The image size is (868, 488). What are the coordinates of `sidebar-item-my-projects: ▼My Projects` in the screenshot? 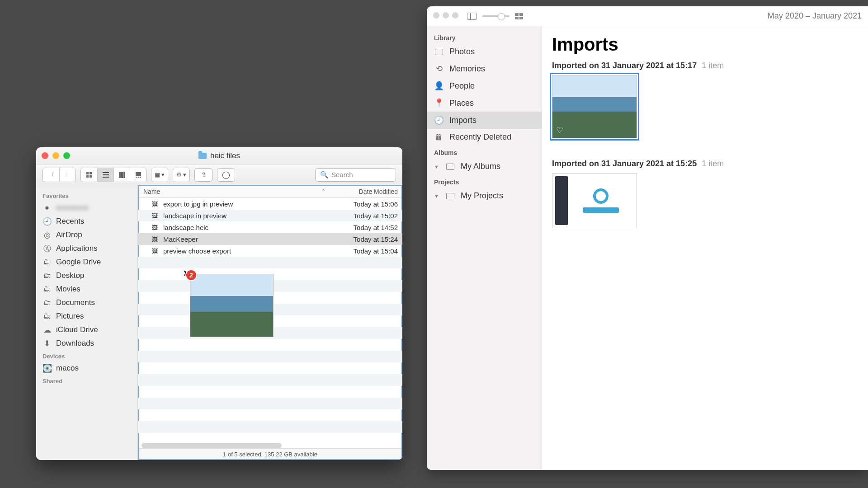 It's located at (484, 196).